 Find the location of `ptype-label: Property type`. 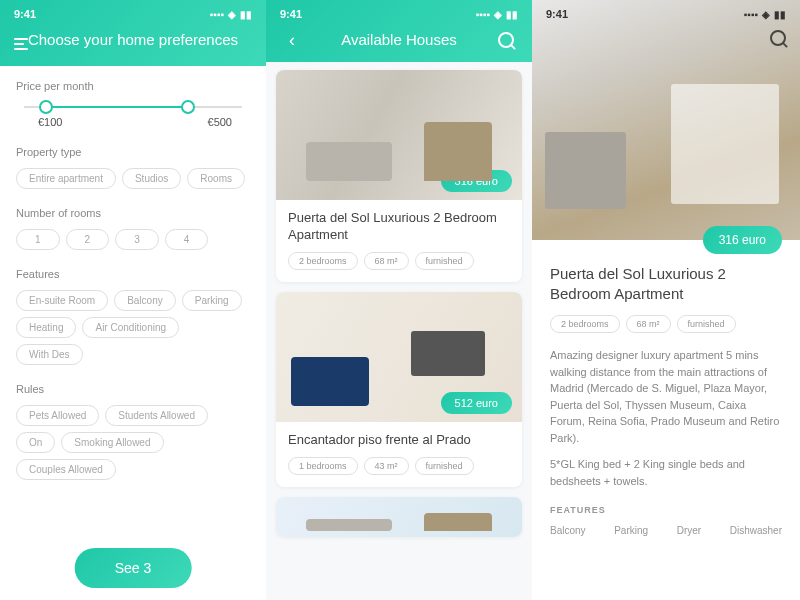

ptype-label: Property type is located at coordinates (133, 152).